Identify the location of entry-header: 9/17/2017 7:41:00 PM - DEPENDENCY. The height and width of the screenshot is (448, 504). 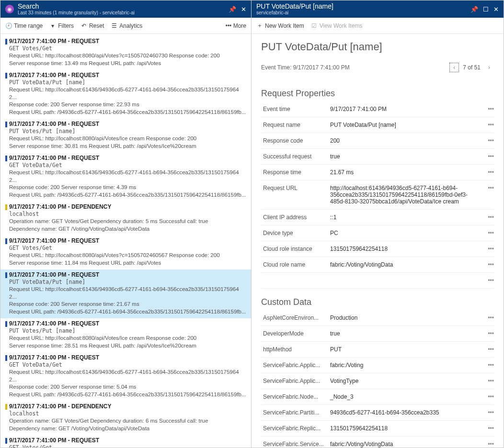
(127, 406).